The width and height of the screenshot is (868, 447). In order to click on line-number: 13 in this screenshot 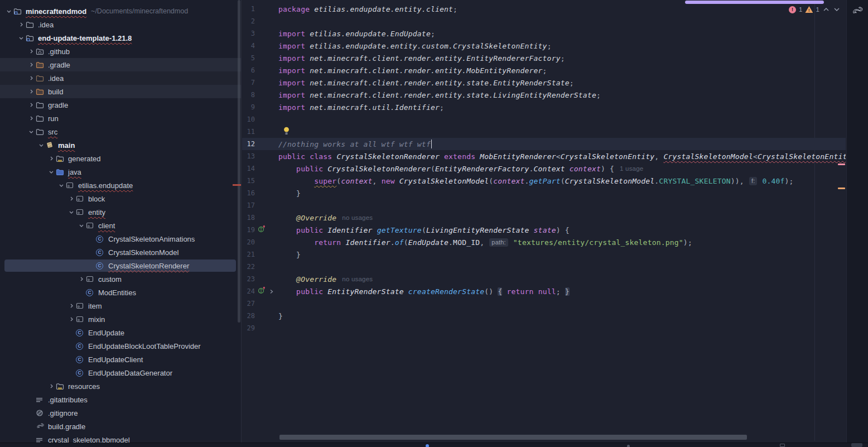, I will do `click(249, 156)`.